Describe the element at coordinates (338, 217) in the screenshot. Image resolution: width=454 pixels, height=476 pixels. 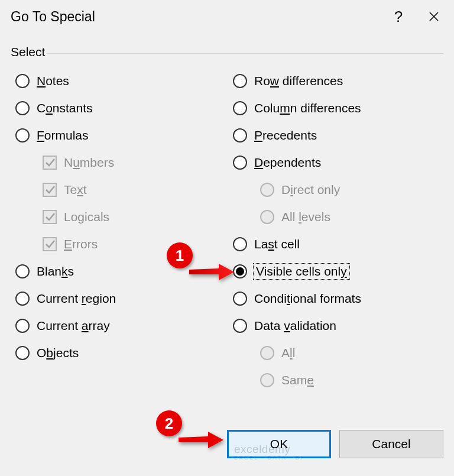
I see `option-all-levels: All levels` at that location.